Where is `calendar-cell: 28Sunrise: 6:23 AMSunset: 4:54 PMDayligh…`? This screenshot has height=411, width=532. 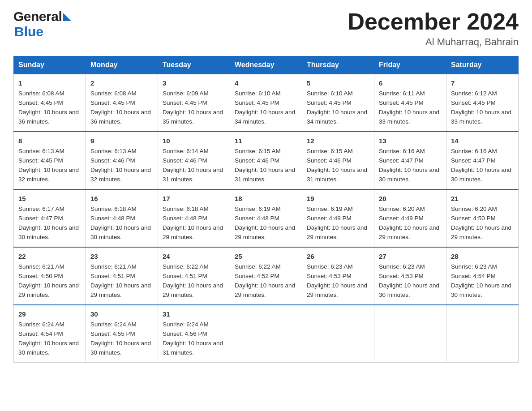
calendar-cell: 28Sunrise: 6:23 AMSunset: 4:54 PMDayligh… is located at coordinates (483, 276).